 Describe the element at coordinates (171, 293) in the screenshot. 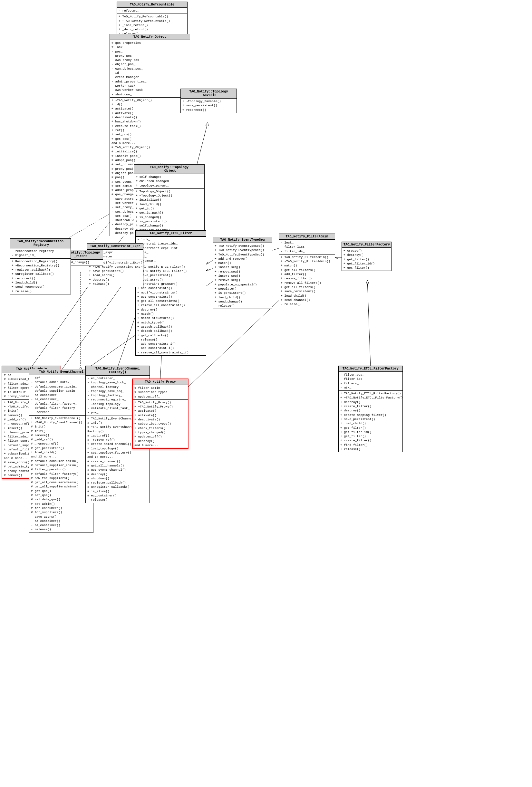

I see `tao-notify-etcl-filter-box: TAO_Notify_ETCL_Filter - lock_ - constra…` at that location.